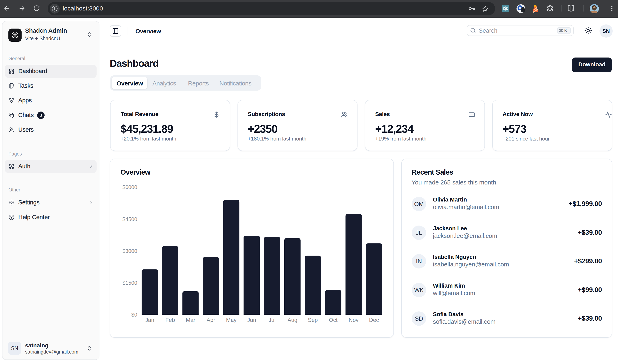 The width and height of the screenshot is (618, 364). Describe the element at coordinates (190, 320) in the screenshot. I see `svg-text: Mar` at that location.